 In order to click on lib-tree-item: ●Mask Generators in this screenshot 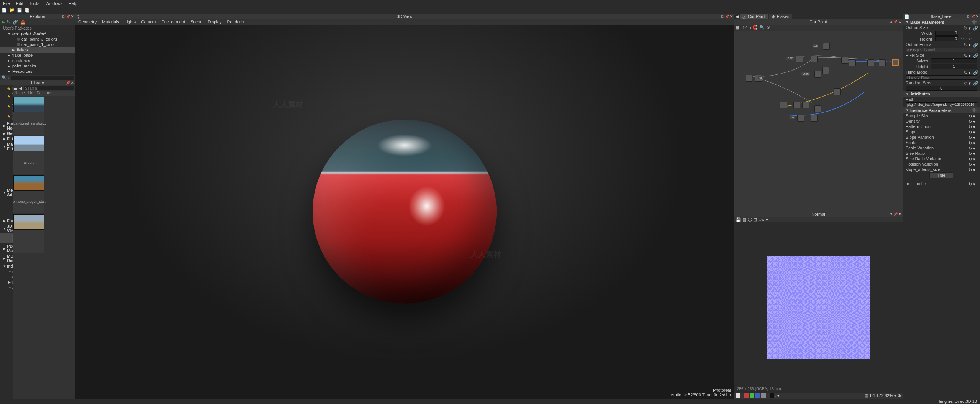, I will do `click(6, 202)`.